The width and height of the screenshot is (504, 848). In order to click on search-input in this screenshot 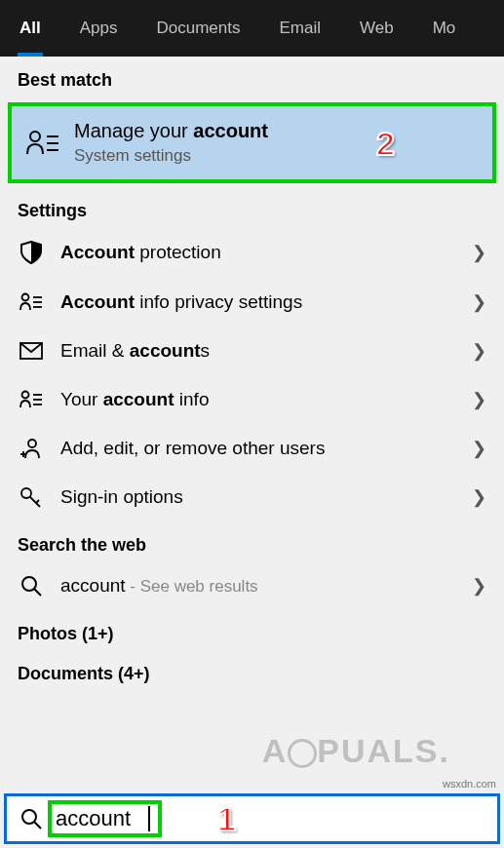, I will do `click(101, 819)`.